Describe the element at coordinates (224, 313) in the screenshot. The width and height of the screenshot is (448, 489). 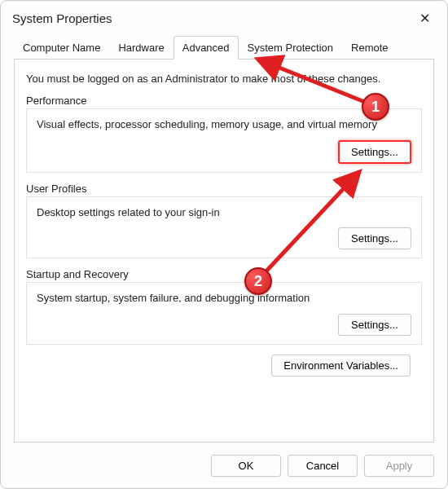
I see `startup-recovery-box: System startup, system failure, and debu…` at that location.